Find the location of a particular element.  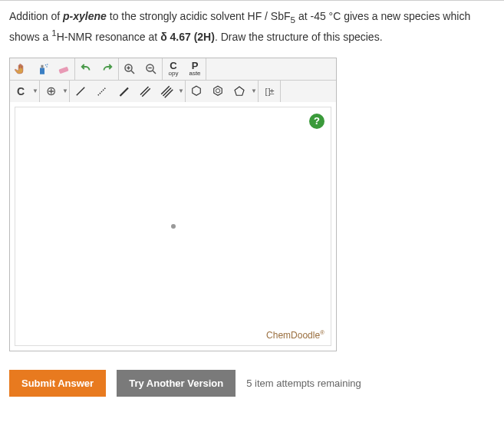

q-prefix: Addition of is located at coordinates (36, 16).